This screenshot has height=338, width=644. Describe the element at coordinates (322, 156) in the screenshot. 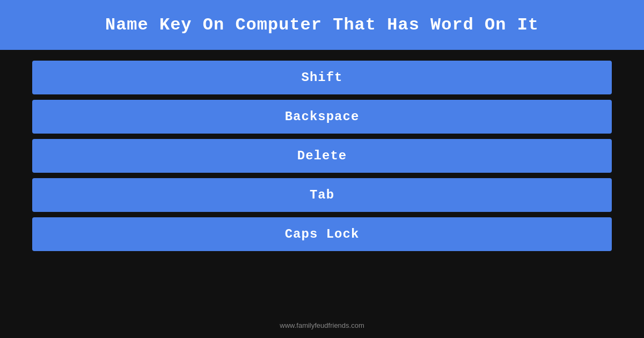

I see `answer-label-3: Delete` at that location.